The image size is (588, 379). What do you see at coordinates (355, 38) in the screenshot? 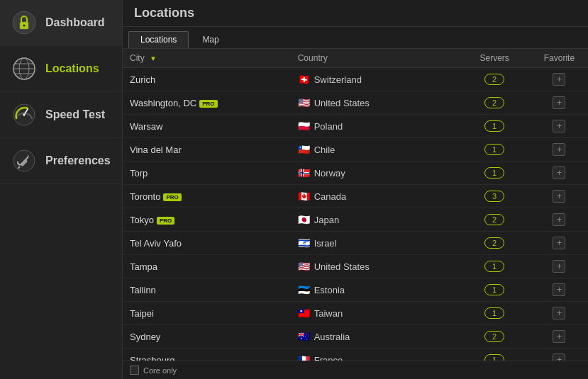
I see `tabs-bar: Locations Map` at bounding box center [355, 38].